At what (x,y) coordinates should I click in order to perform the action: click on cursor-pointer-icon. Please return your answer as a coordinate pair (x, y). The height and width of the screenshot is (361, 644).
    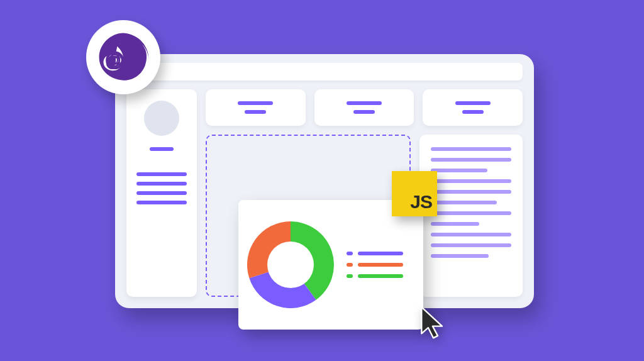
    Looking at the image, I should click on (433, 323).